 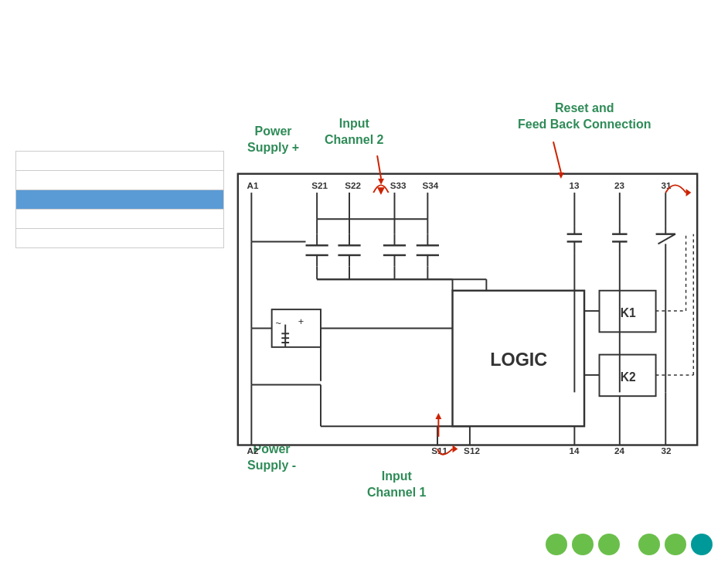 I want to click on svg-text: K2, so click(x=628, y=377).